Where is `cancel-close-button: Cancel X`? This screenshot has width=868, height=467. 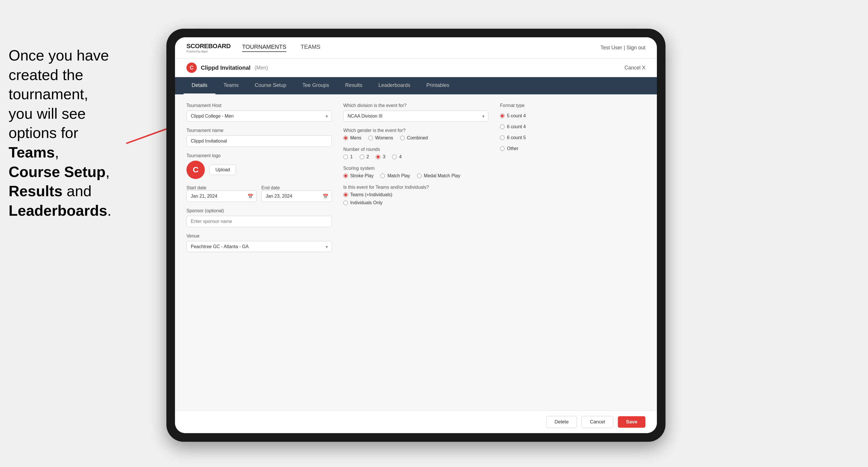 cancel-close-button: Cancel X is located at coordinates (635, 68).